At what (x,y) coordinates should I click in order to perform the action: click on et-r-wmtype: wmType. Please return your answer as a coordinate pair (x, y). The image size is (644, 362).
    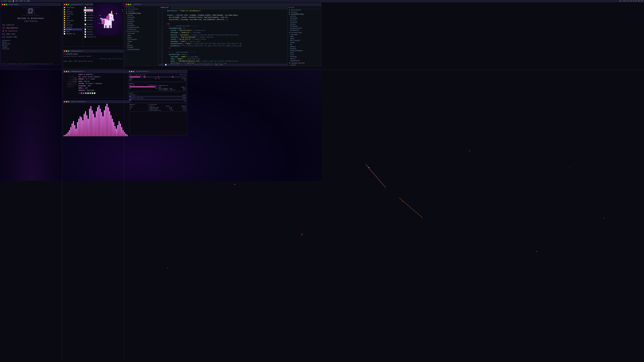
    Looking at the image, I should click on (304, 47).